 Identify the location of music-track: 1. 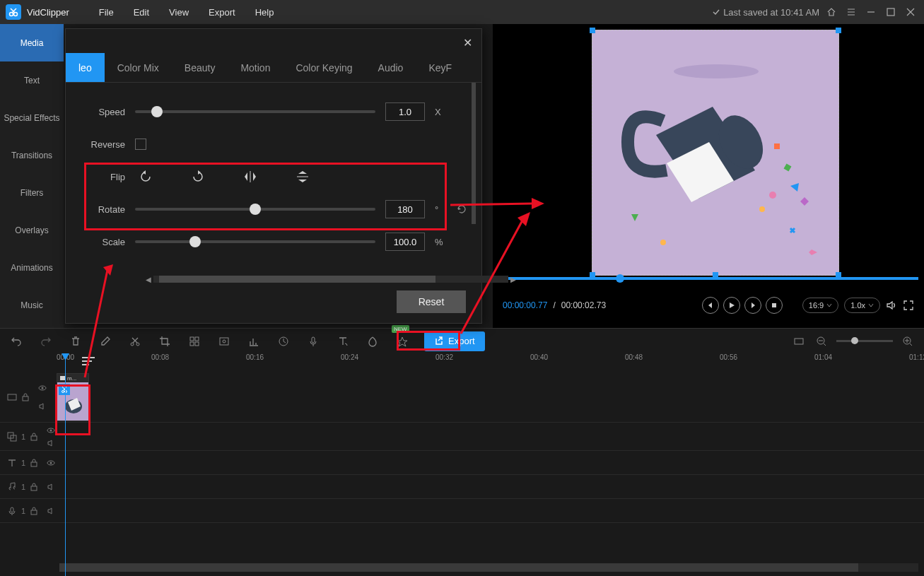
(462, 487).